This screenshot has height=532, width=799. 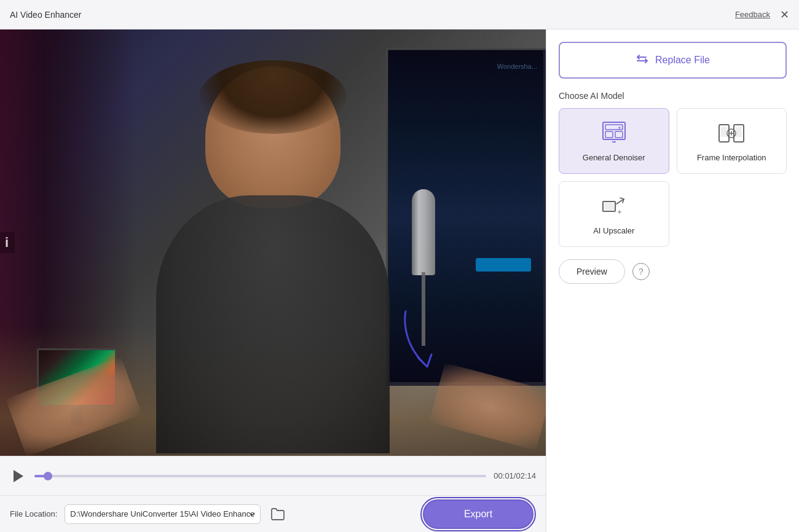 I want to click on replace-file-button: Replace File, so click(x=672, y=60).